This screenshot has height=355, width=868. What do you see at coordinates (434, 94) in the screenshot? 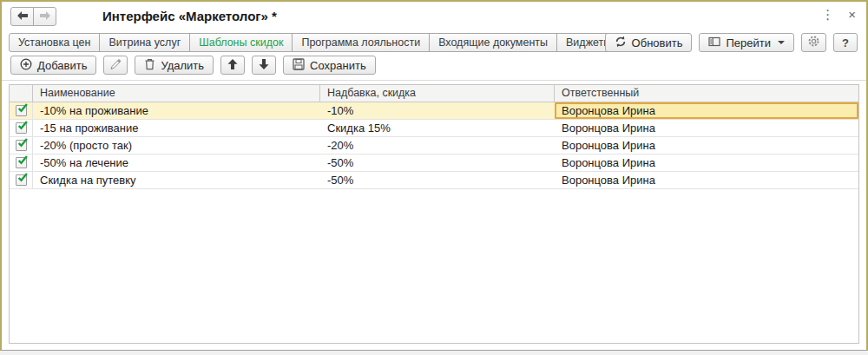
I see `table-header: Наименование Надбавка, скидка Ответствен…` at bounding box center [434, 94].